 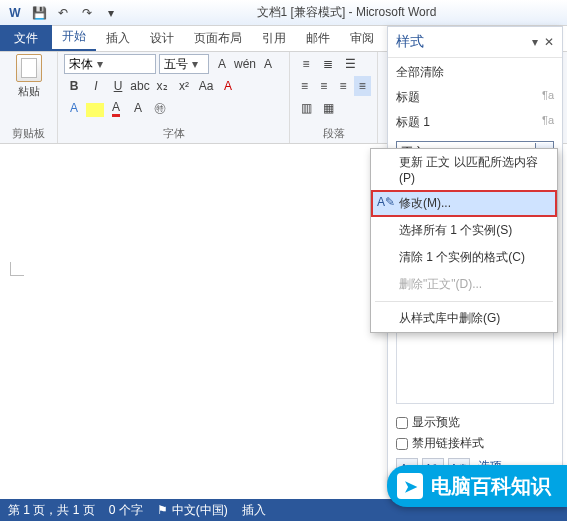 What do you see at coordinates (126, 510) in the screenshot?
I see `status-word-count: 0 个字` at bounding box center [126, 510].